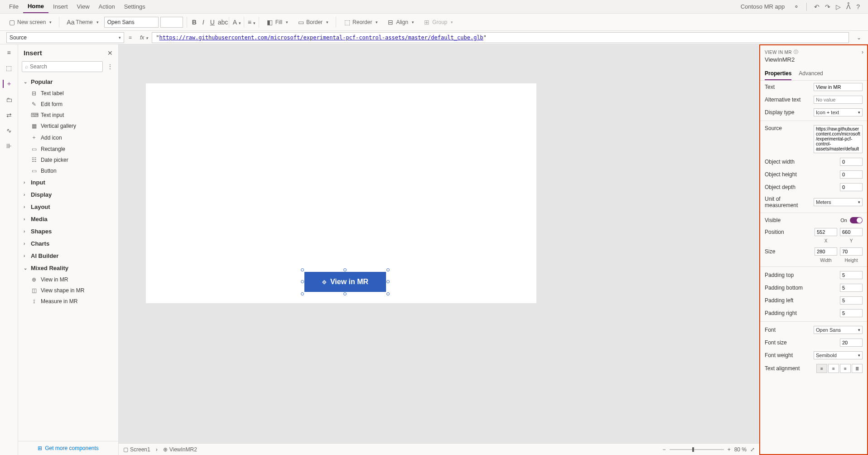 The width and height of the screenshot is (868, 455). What do you see at coordinates (236, 22) in the screenshot?
I see `fontcolor-icon: A` at bounding box center [236, 22].